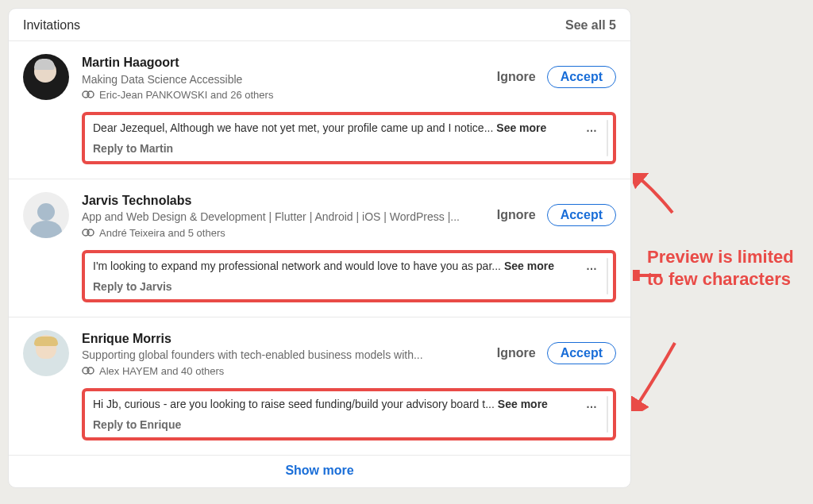 This screenshot has height=504, width=813. What do you see at coordinates (284, 217) in the screenshot?
I see `inviter-headline: App and Web Design & Development | Flutt…` at bounding box center [284, 217].